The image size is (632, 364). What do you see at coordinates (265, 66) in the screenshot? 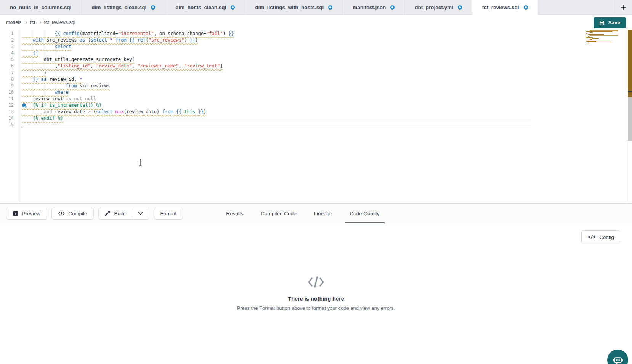
I see `code-line: 6 ["listing_id", "review_date", "reviewe…` at bounding box center [265, 66].